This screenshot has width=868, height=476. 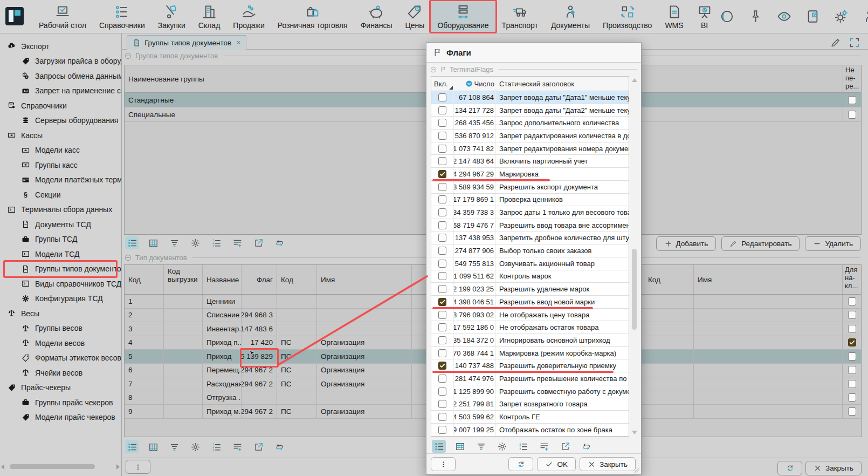 I want to click on scroll-up-icon, so click(x=635, y=80).